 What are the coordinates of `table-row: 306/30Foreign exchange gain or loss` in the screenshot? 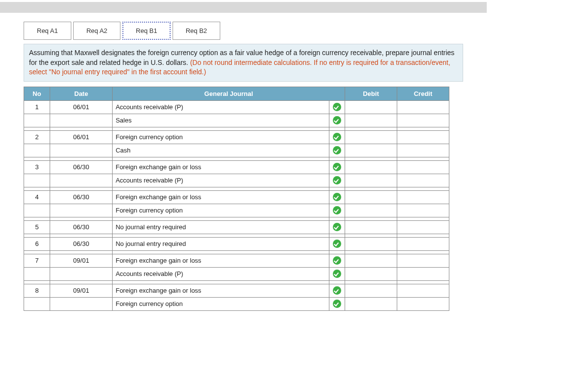 It's located at (237, 167).